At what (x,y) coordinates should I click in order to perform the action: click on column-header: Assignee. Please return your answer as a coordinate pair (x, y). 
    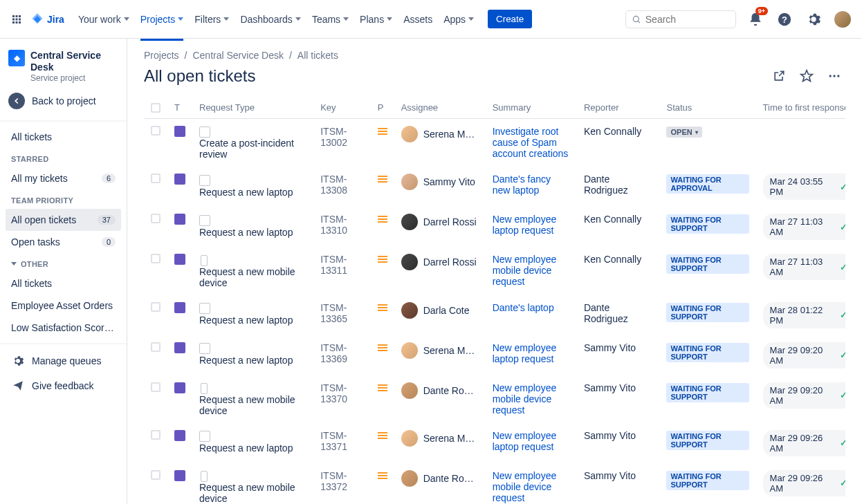
    Looking at the image, I should click on (440, 108).